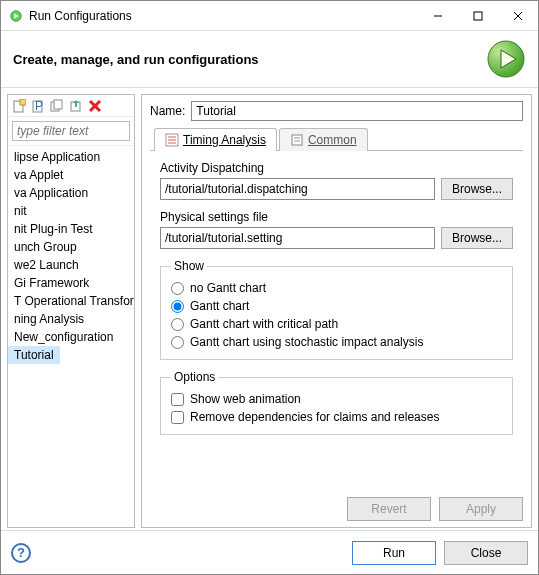 This screenshot has width=539, height=575. What do you see at coordinates (220, 306) in the screenshot?
I see `show-option-label: Gantt chart` at bounding box center [220, 306].